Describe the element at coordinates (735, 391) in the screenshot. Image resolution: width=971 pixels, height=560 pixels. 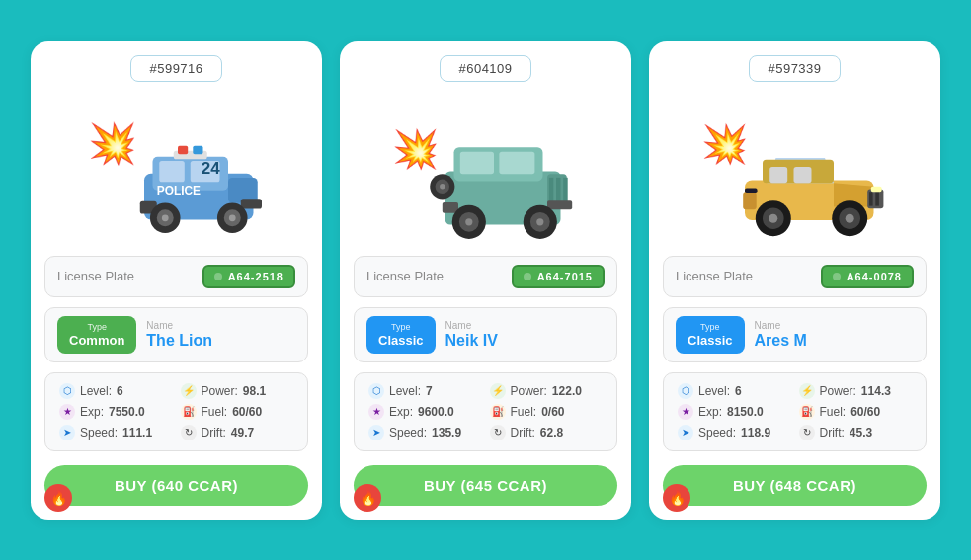
I see `stat-level: ⬡ Level: 6` at that location.